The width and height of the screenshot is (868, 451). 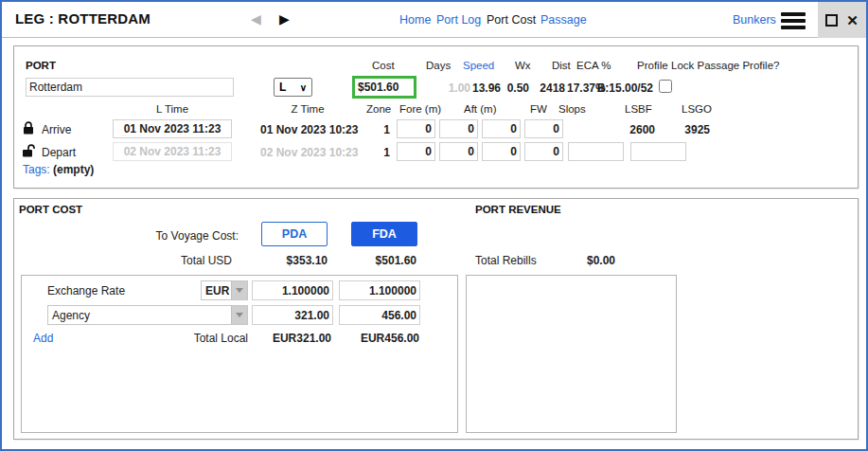 I want to click on header-lsbf: LSBF, so click(x=638, y=109).